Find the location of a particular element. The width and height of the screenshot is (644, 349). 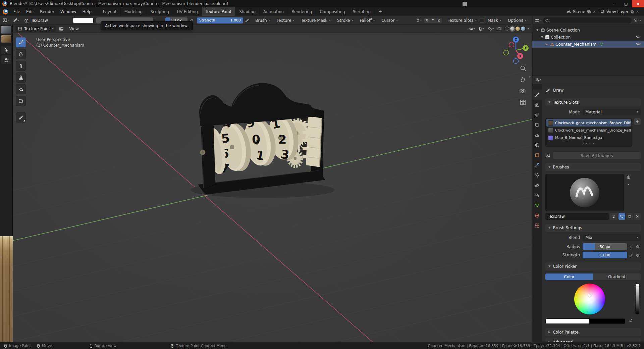

strength-slider-prop: 1.000 is located at coordinates (605, 255).